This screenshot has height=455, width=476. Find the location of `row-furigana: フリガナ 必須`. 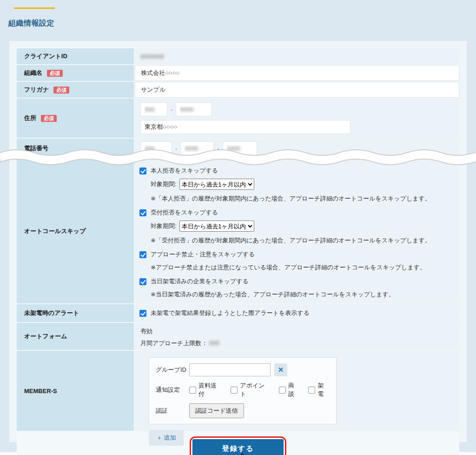

row-furigana: フリガナ 必須 is located at coordinates (238, 90).